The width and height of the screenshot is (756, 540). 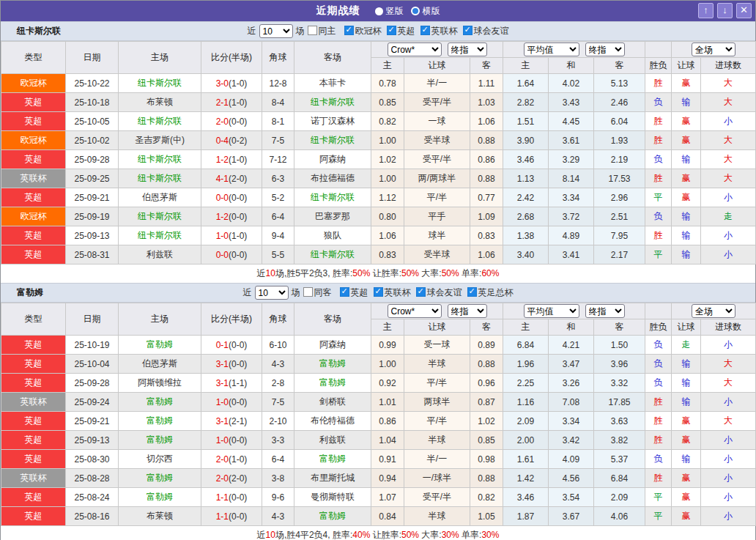 What do you see at coordinates (686, 160) in the screenshot?
I see `handicap-result: 输` at bounding box center [686, 160].